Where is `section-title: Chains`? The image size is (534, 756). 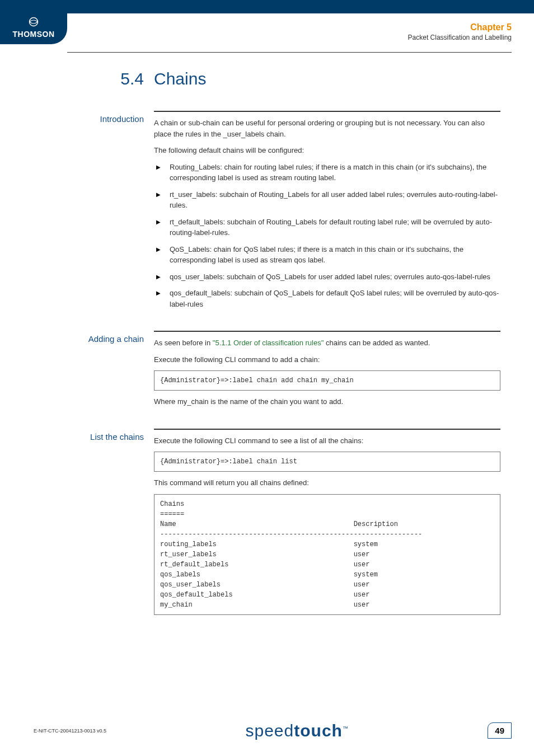
section-title: Chains is located at coordinates (180, 79).